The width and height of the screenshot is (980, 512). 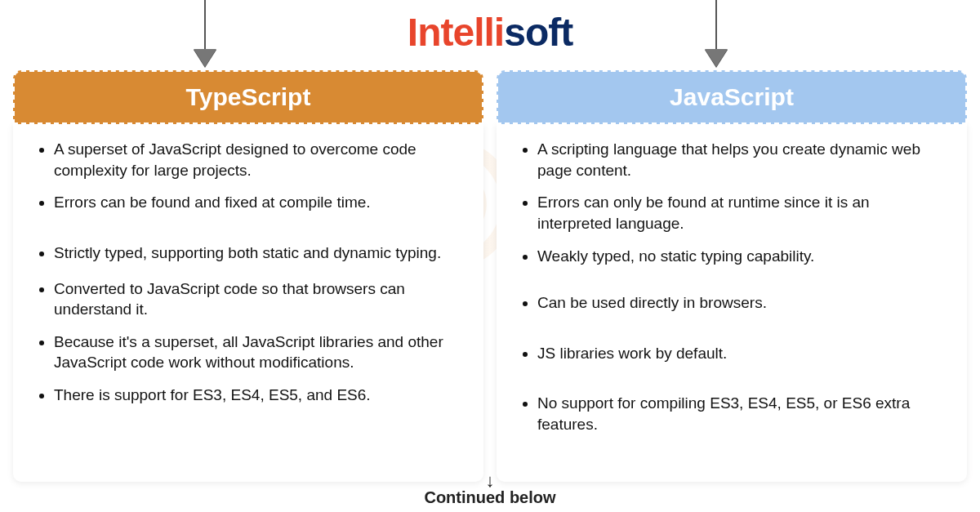 What do you see at coordinates (742, 413) in the screenshot?
I see `list-item: No support for compiling ES3, ES4, ES5, …` at bounding box center [742, 413].